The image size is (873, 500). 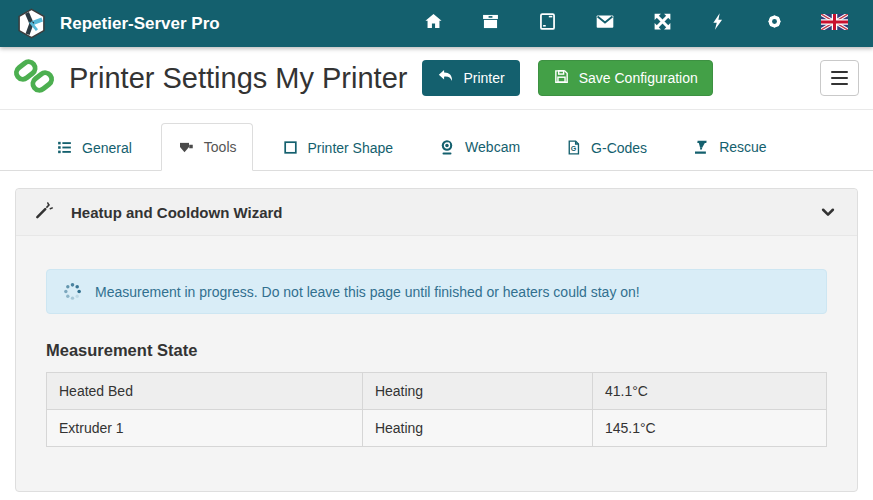 I want to click on save-icon, so click(x=562, y=78).